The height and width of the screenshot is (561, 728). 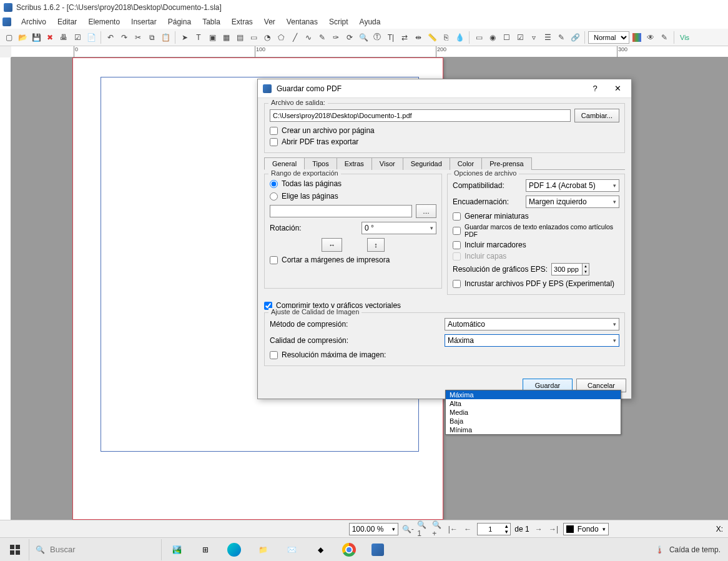 What do you see at coordinates (363, 37) in the screenshot?
I see `zoom-icon: 🔍` at bounding box center [363, 37].